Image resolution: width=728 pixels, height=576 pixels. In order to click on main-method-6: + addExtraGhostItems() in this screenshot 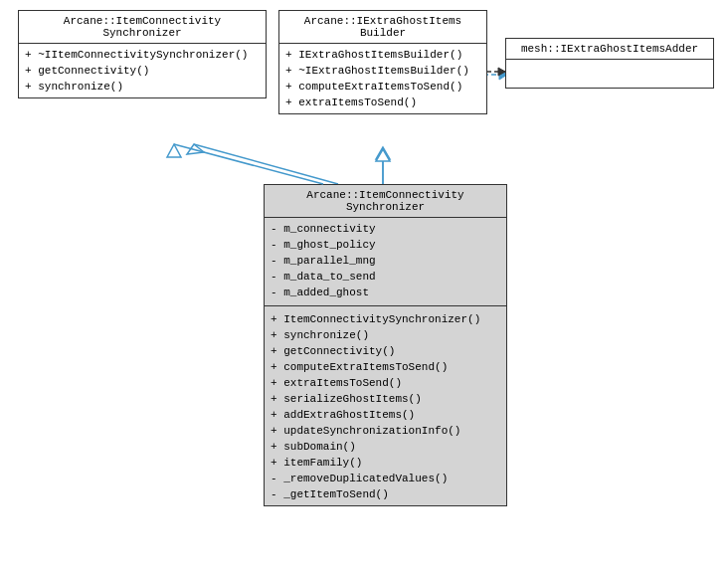, I will do `click(386, 415)`.